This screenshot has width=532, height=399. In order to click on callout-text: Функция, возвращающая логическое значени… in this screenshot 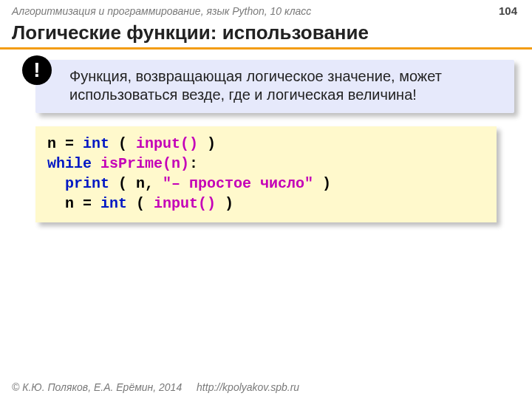, I will do `click(275, 86)`.